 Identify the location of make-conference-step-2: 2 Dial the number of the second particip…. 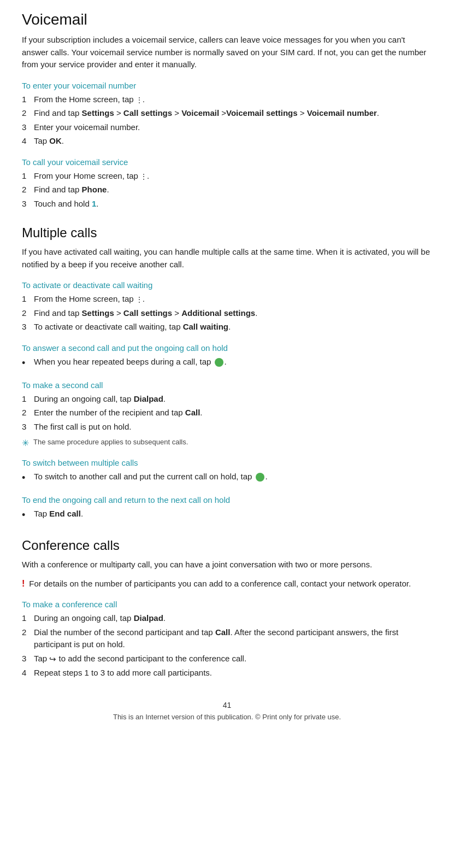
(227, 638).